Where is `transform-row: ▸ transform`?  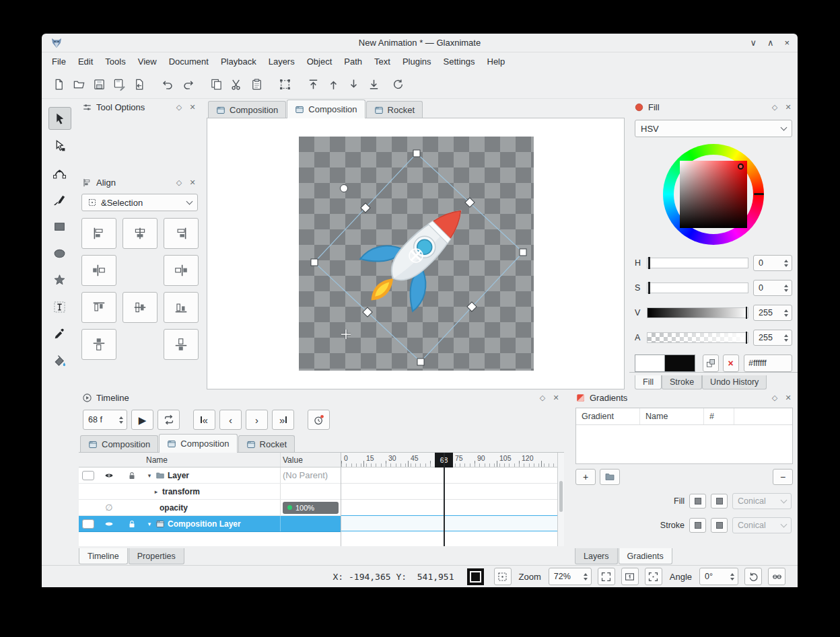 transform-row: ▸ transform is located at coordinates (210, 492).